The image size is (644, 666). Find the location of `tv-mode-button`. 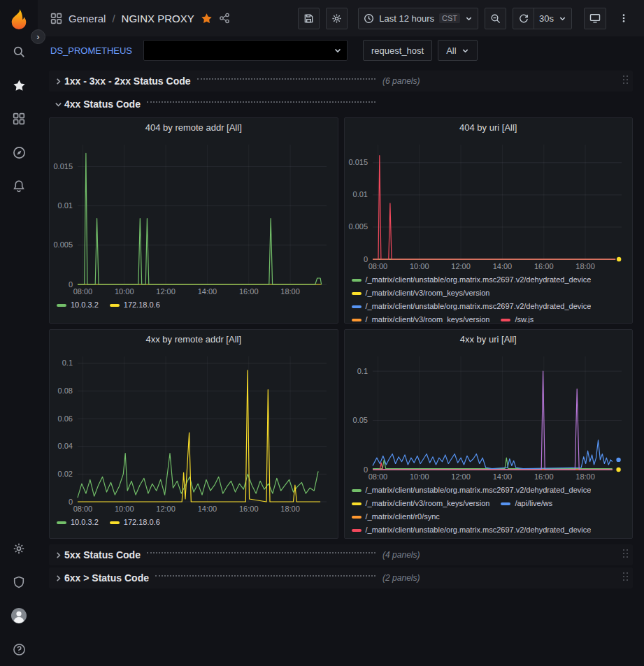

tv-mode-button is located at coordinates (595, 18).